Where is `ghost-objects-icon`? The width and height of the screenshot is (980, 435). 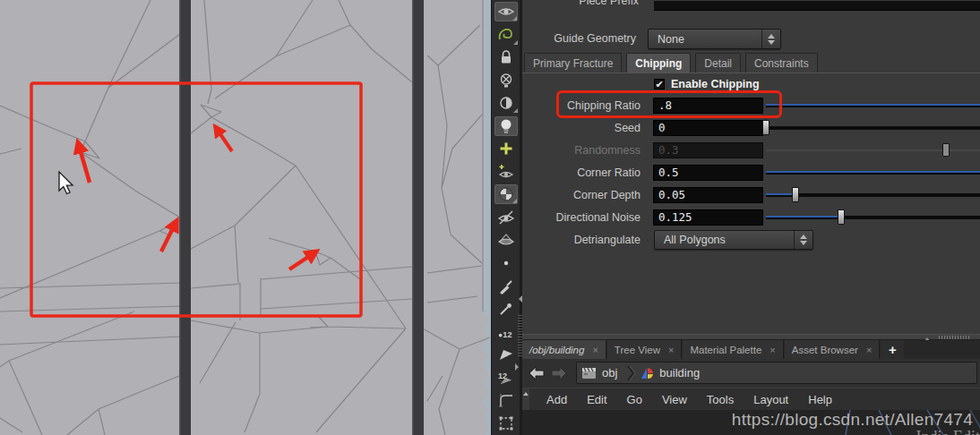 ghost-objects-icon is located at coordinates (506, 35).